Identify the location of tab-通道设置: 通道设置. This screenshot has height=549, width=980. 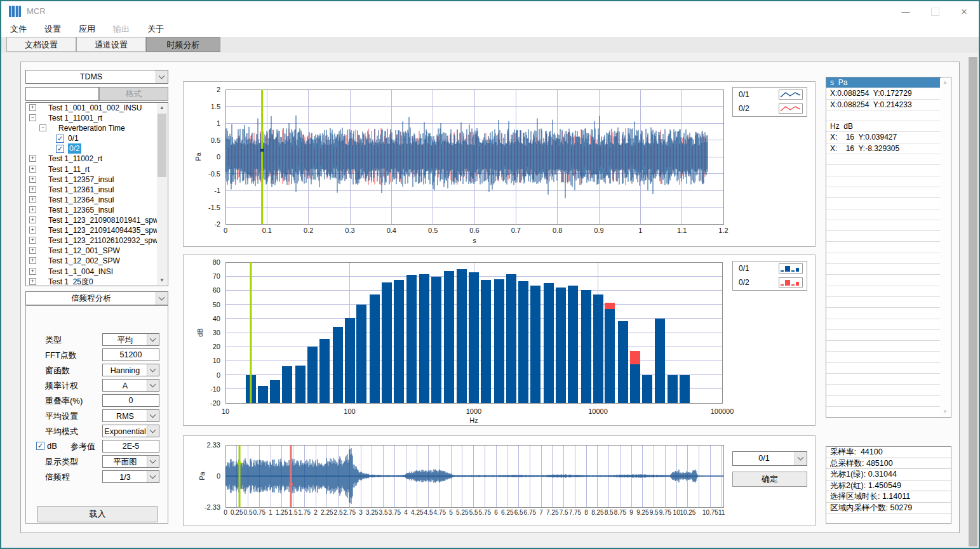
(111, 44).